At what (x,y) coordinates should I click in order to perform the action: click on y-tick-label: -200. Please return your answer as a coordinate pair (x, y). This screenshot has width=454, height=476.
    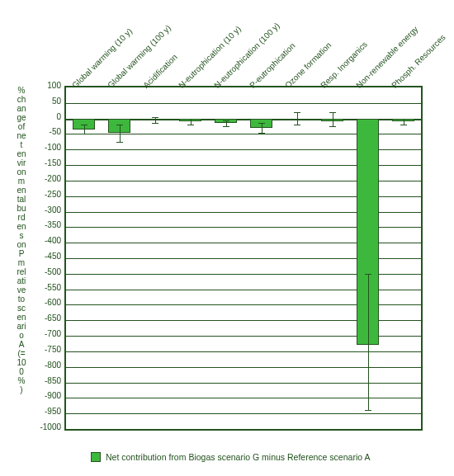
    Looking at the image, I should click on (49, 178).